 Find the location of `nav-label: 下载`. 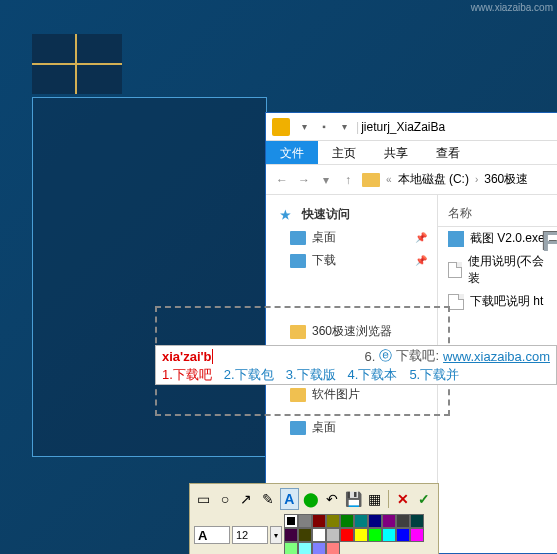

nav-label: 下载 is located at coordinates (324, 260).